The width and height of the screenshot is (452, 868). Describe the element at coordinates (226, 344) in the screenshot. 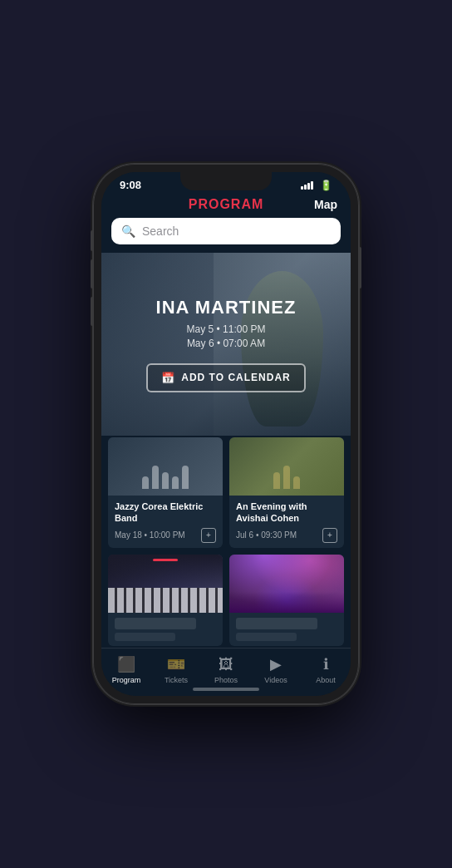

I see `hero-section: INA MARTINEZ May 5 • 11:00 PM May 6 • 07…` at that location.